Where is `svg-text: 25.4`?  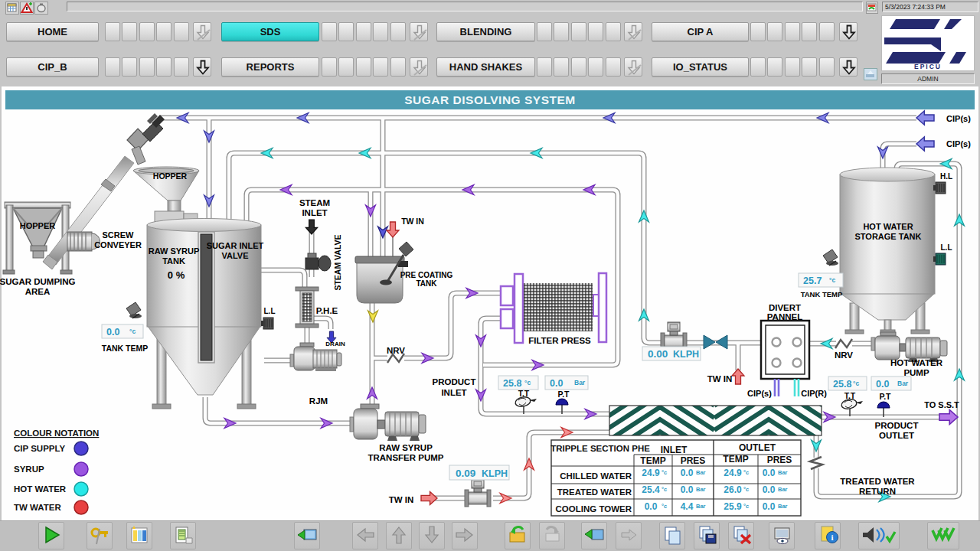
svg-text: 25.4 is located at coordinates (651, 490).